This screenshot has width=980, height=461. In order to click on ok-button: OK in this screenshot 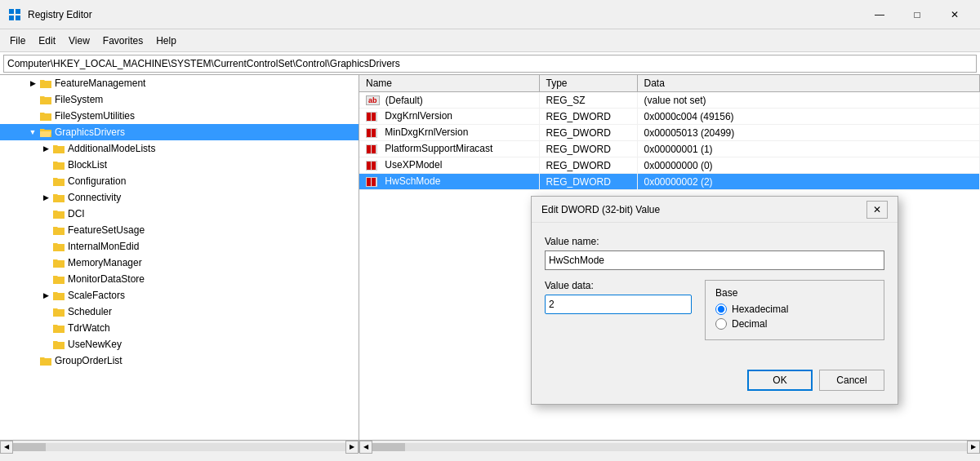, I will do `click(780, 380)`.